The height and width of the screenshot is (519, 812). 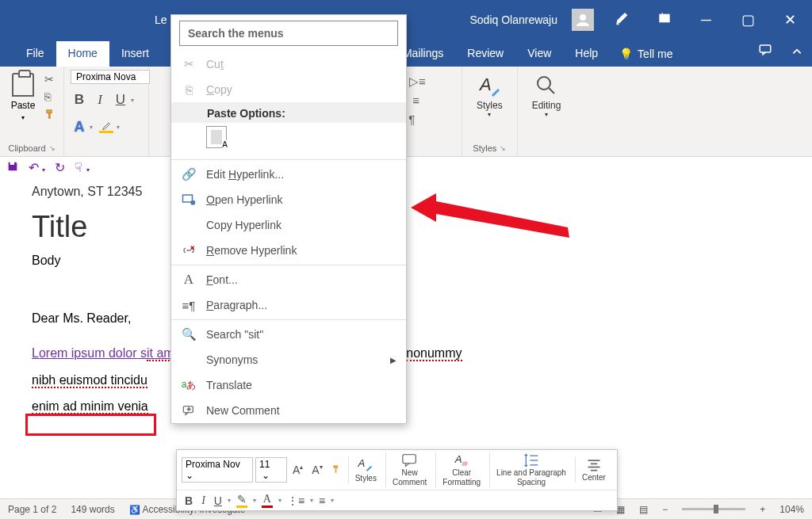 What do you see at coordinates (539, 54) in the screenshot?
I see `tab-view: View` at bounding box center [539, 54].